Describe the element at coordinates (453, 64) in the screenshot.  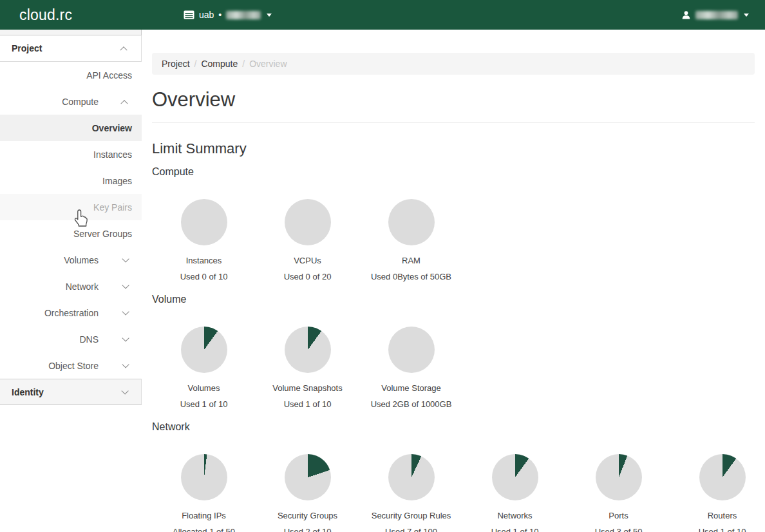
I see `breadcrumb: Project/Compute/Overview` at that location.